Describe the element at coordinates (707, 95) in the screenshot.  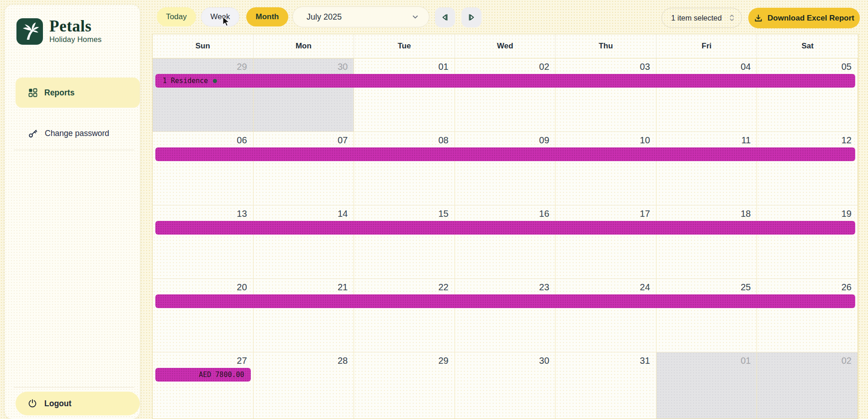
I see `calendar-day-cell: 04` at that location.